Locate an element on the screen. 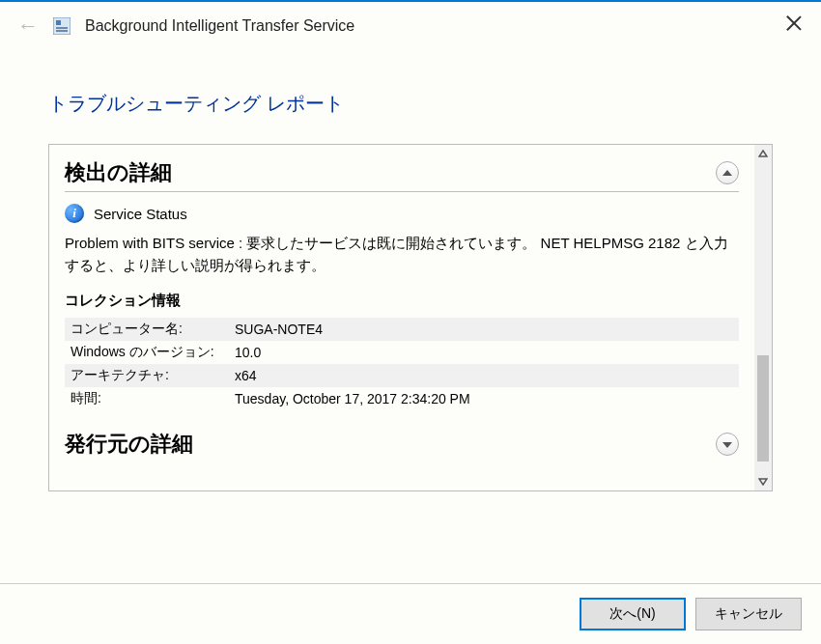 Image resolution: width=821 pixels, height=644 pixels. close-button is located at coordinates (794, 23).